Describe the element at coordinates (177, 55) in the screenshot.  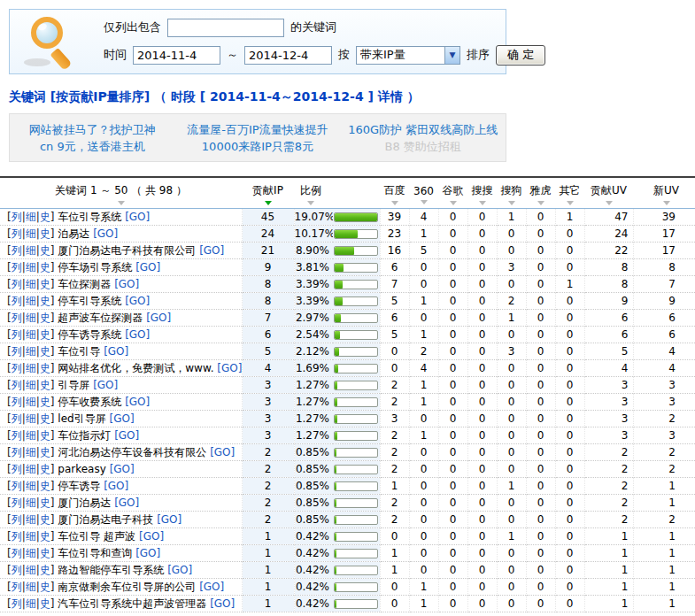
I see `date-from-input` at that location.